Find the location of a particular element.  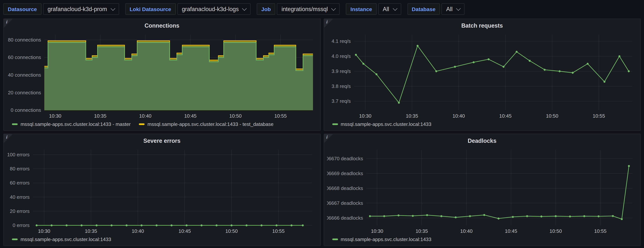

variable-select-instance-value: All is located at coordinates (386, 9).